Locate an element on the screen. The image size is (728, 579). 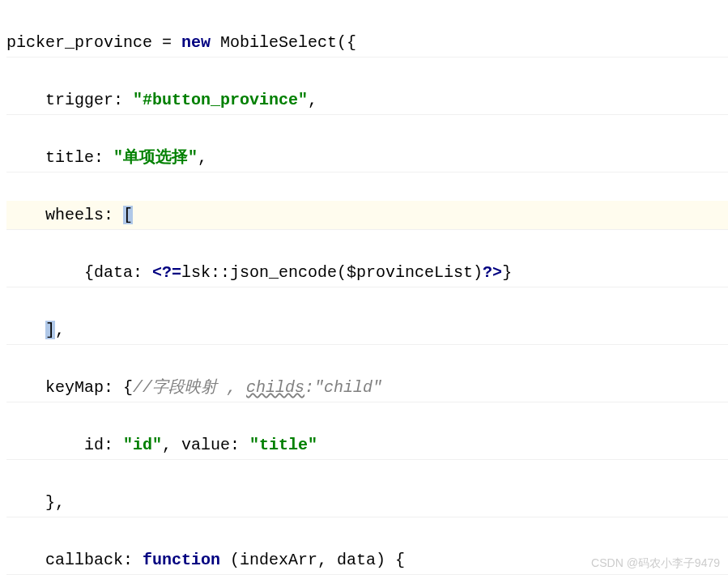
code-line: {data: <?=lsk::json_encode($provinceList… is located at coordinates (368, 273).